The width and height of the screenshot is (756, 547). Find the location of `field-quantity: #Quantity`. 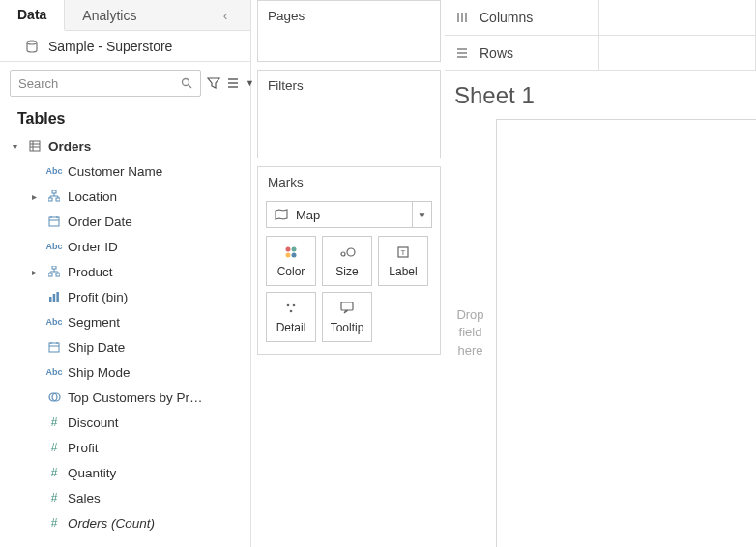

field-quantity: #Quantity is located at coordinates (120, 473).